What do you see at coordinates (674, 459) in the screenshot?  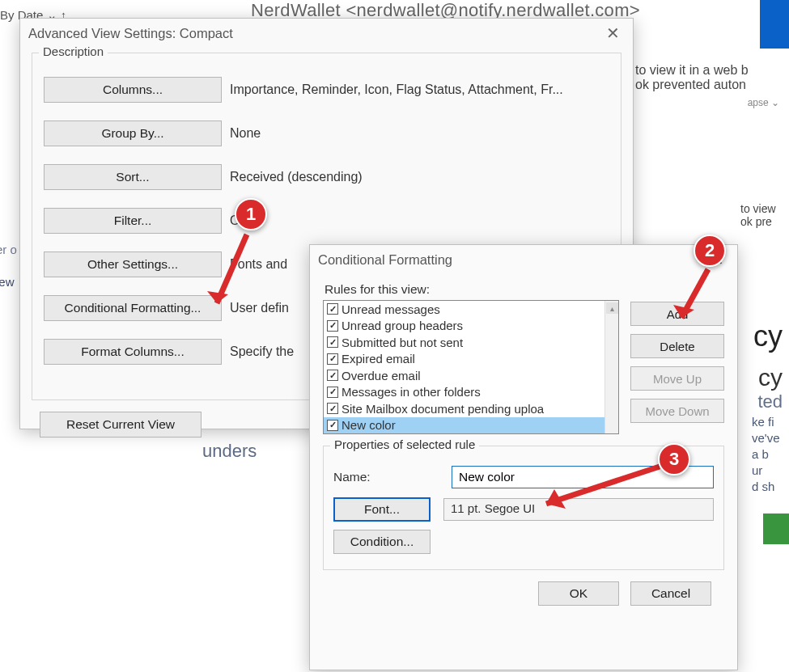 I see `annotation-marker-3: 3` at bounding box center [674, 459].